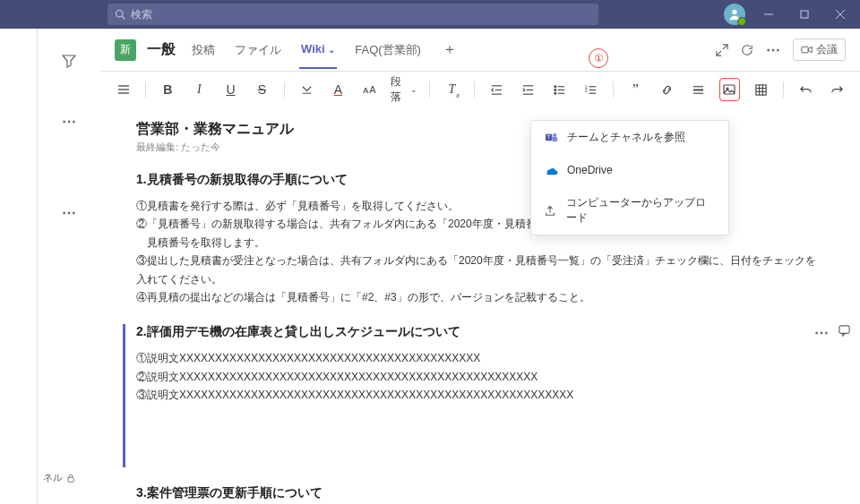  I want to click on dropdown-item-label: コンピューターからアップロード, so click(641, 210).